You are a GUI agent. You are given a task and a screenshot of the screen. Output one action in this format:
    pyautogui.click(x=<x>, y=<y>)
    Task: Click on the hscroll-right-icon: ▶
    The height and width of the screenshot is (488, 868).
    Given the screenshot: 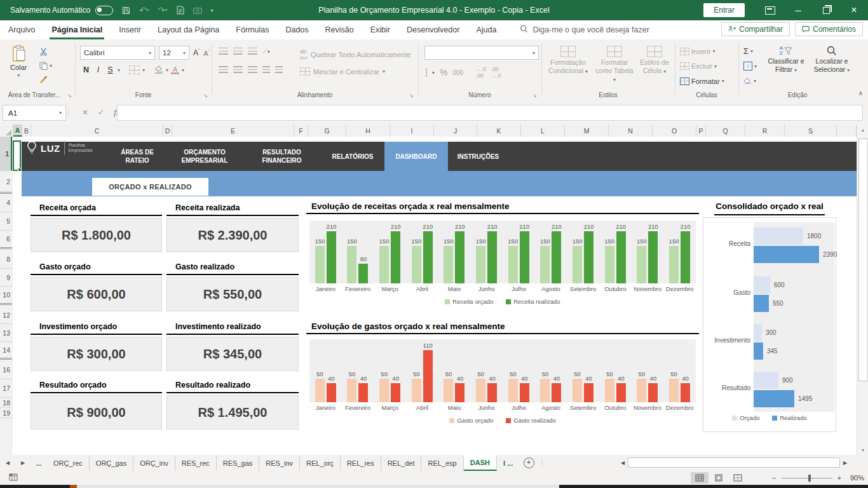 What is the action you would take?
    pyautogui.click(x=845, y=463)
    